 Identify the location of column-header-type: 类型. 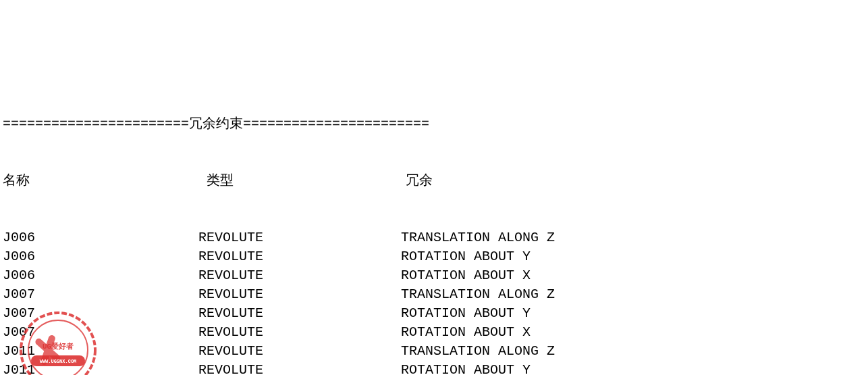
(306, 181).